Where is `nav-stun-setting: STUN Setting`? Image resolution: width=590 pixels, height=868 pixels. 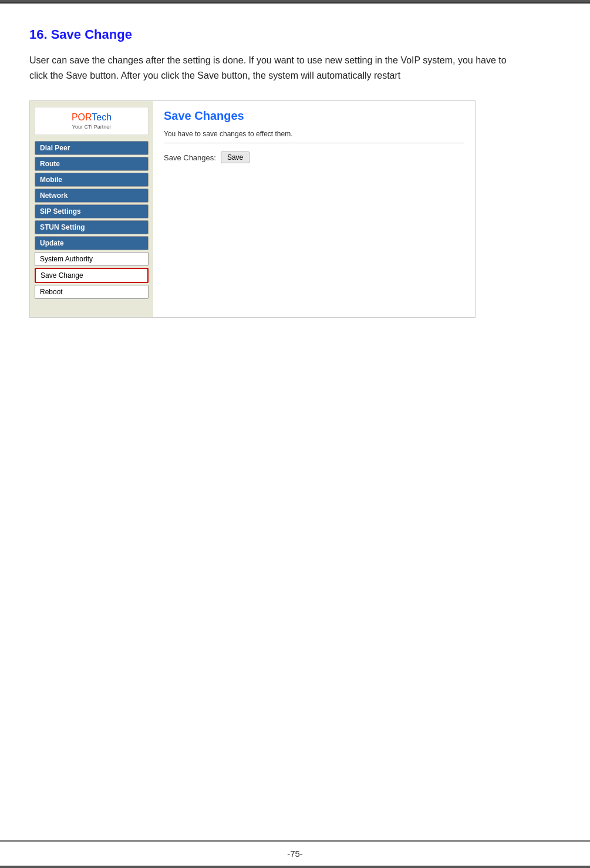 nav-stun-setting: STUN Setting is located at coordinates (92, 227).